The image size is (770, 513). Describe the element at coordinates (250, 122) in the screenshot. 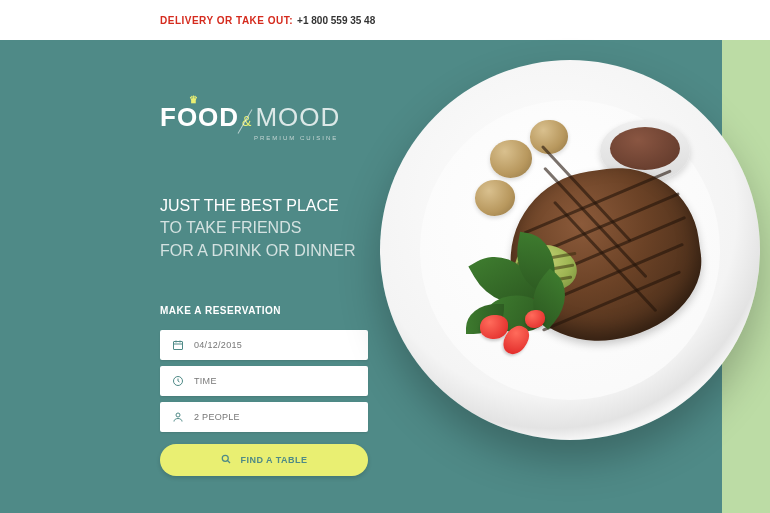

I see `logo: ♛ FOOD & MOOD PREMIUM CUISINE` at that location.